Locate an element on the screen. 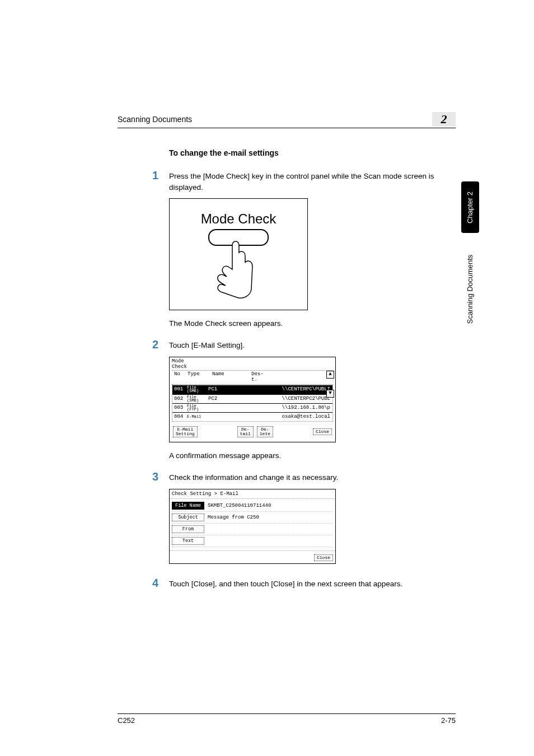  screen1-title: Mode Check is located at coordinates (252, 365).